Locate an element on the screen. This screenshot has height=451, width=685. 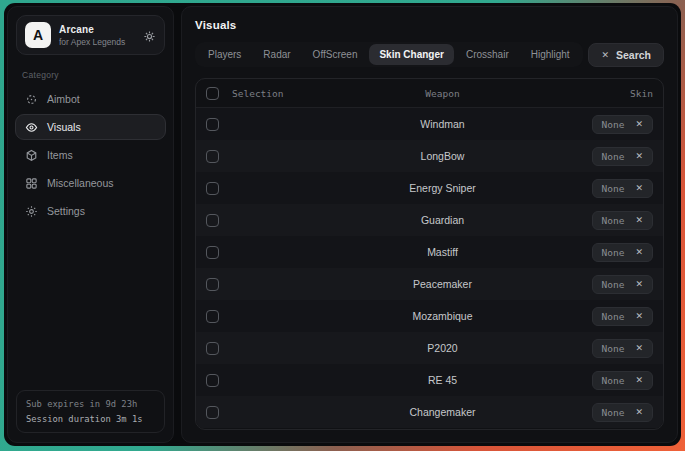
sidebar-item-label: Items is located at coordinates (60, 155).